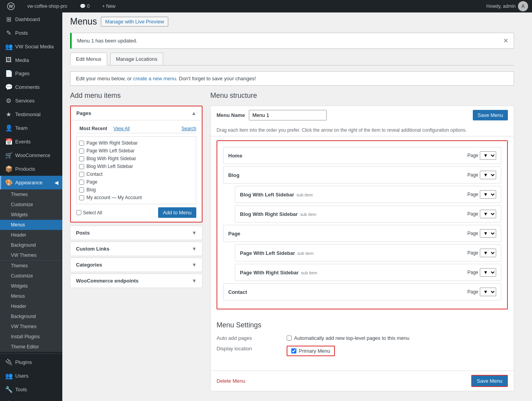 The width and height of the screenshot is (532, 401). I want to click on submenu-widgets2: Widgets, so click(31, 286).